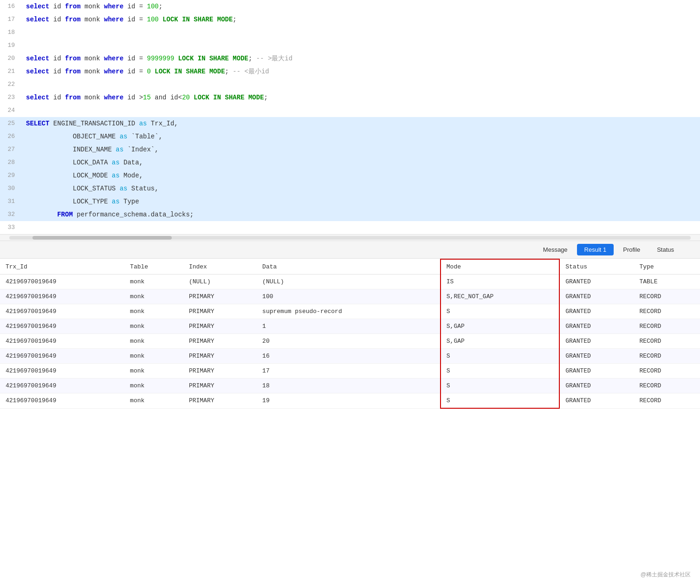  I want to click on code-line-20: 20select id from monk where id = 9999999…, so click(350, 59).